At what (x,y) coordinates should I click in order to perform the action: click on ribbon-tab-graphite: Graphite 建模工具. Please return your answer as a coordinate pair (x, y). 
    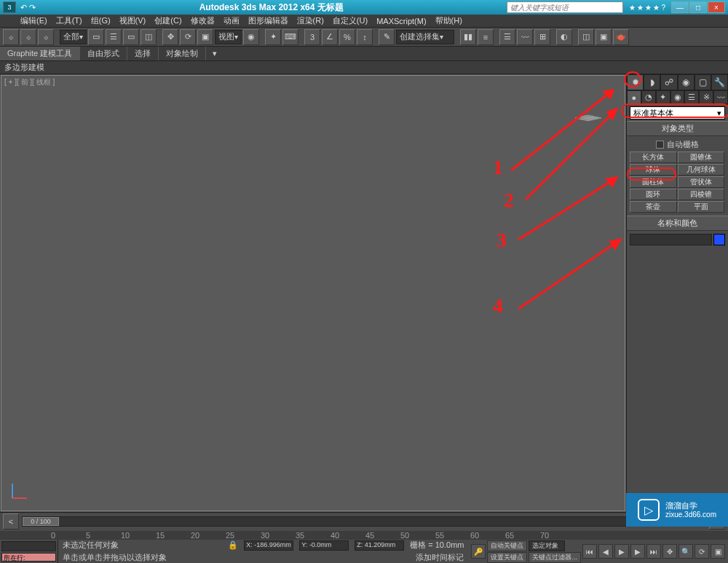
    Looking at the image, I should click on (40, 54).